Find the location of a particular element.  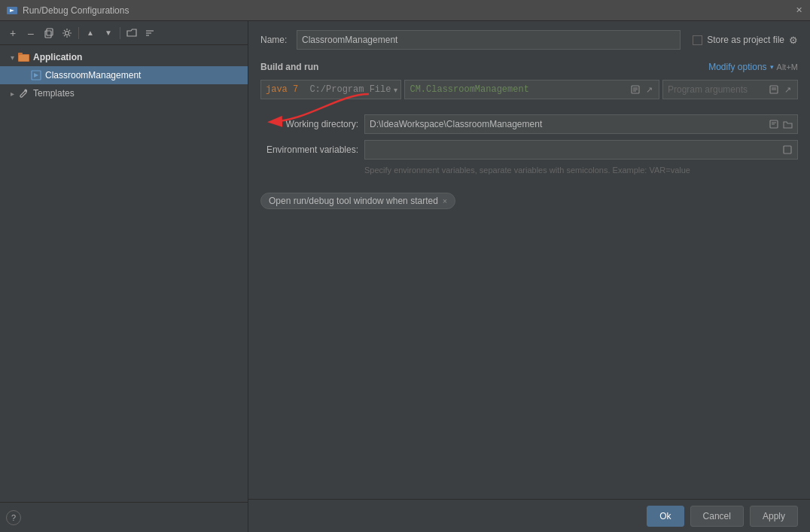

program-args-expand-icon: ↗ is located at coordinates (787, 90).